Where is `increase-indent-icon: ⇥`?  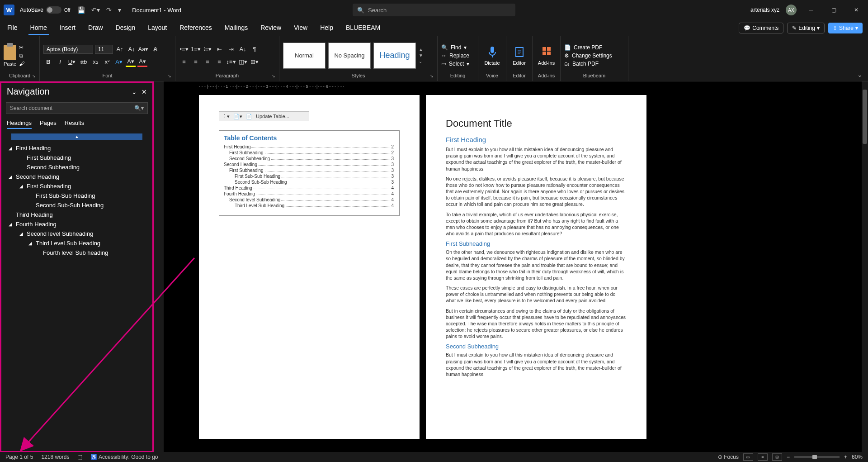
increase-indent-icon: ⇥ is located at coordinates (231, 49).